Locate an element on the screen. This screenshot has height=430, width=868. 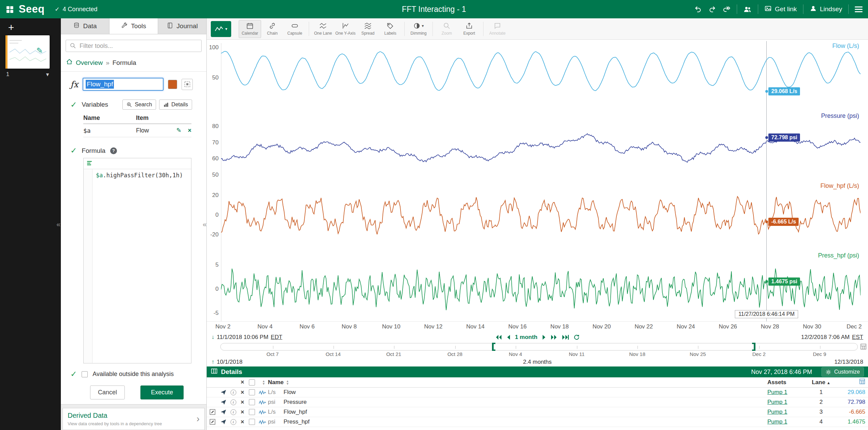
duration-label: 1 month is located at coordinates (526, 337).